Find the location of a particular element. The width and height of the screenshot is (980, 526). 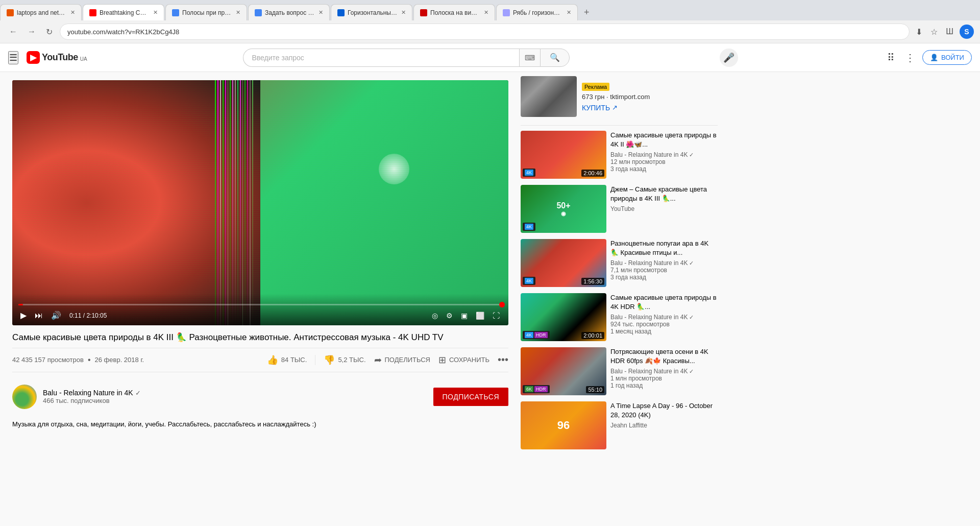

dislike-button: 👎 5,2 ТЫС. is located at coordinates (345, 360).